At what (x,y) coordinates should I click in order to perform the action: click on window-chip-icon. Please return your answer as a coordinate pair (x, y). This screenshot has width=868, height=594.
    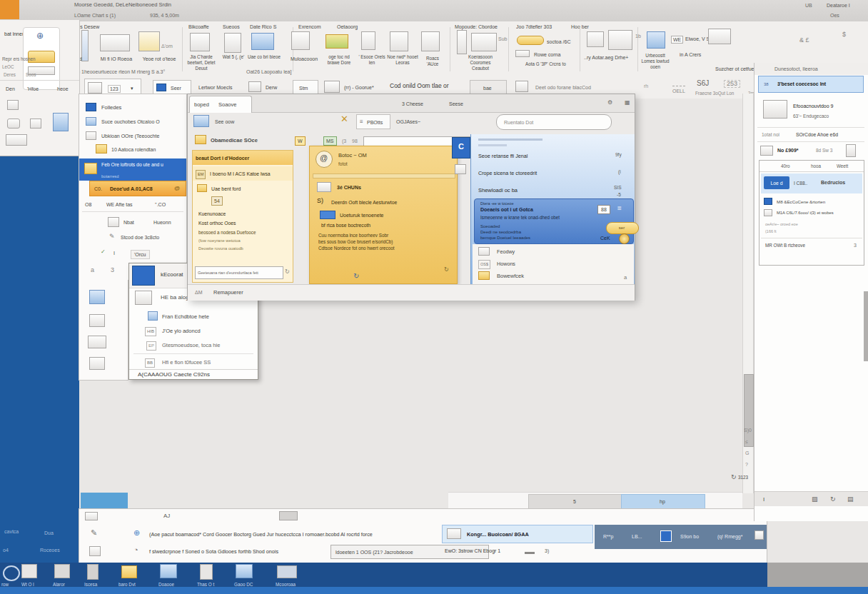
    Looking at the image, I should click on (91, 516).